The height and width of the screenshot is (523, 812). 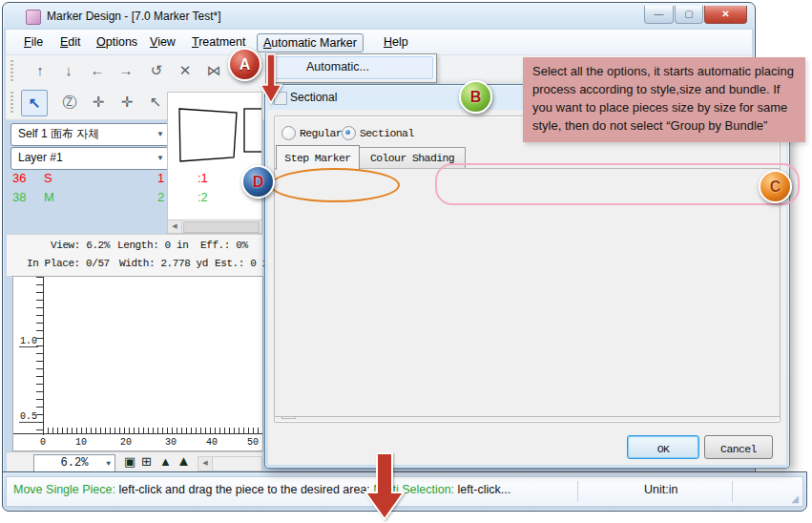 I want to click on zoom-level-select: 6.2% ▼, so click(x=74, y=464).